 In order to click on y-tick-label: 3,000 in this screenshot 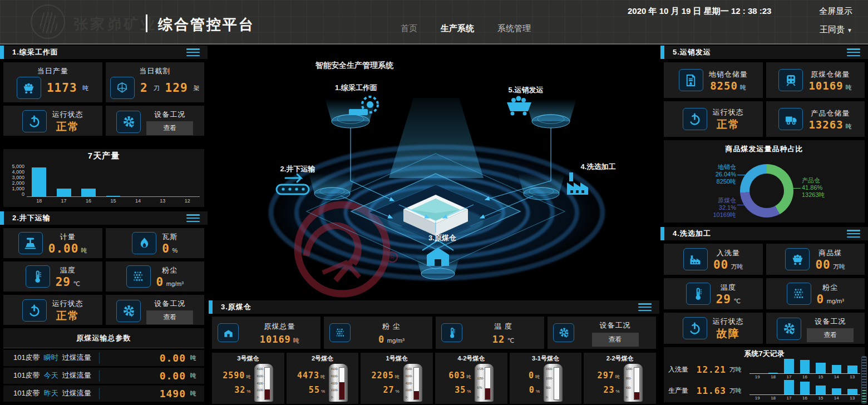, I will do `click(18, 177)`.